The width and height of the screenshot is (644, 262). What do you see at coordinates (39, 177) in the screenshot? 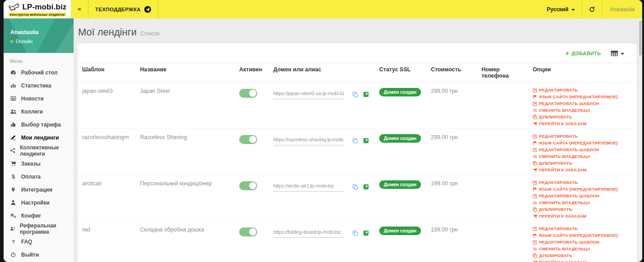
I see `sidebar-item-payment: $ Оплата` at bounding box center [39, 177].